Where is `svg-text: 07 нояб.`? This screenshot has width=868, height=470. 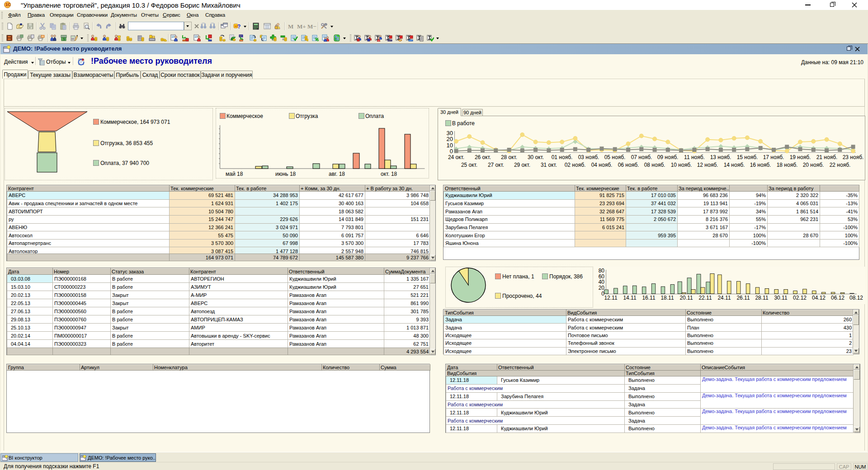 svg-text: 07 нояб. is located at coordinates (642, 157).